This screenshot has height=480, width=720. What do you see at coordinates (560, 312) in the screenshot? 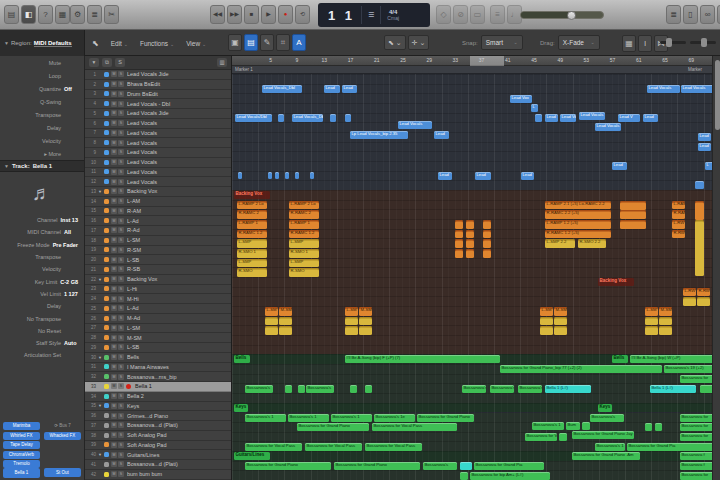
I see `region: M-SM` at bounding box center [560, 312].